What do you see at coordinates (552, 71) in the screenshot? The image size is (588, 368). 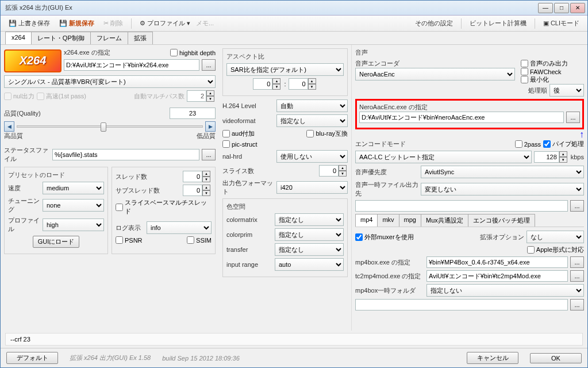 I see `fawcheck-checkbox: FAWCheck` at bounding box center [552, 71].